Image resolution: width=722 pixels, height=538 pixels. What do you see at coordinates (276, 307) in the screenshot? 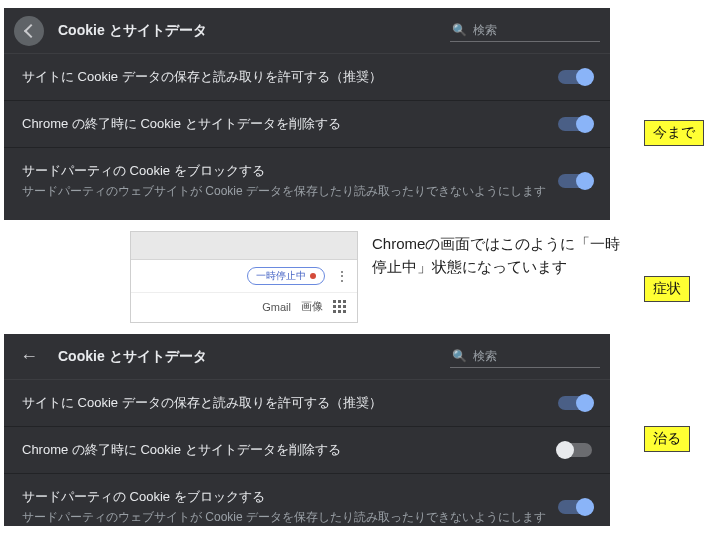
I see `link-gmail: Gmail` at bounding box center [276, 307].